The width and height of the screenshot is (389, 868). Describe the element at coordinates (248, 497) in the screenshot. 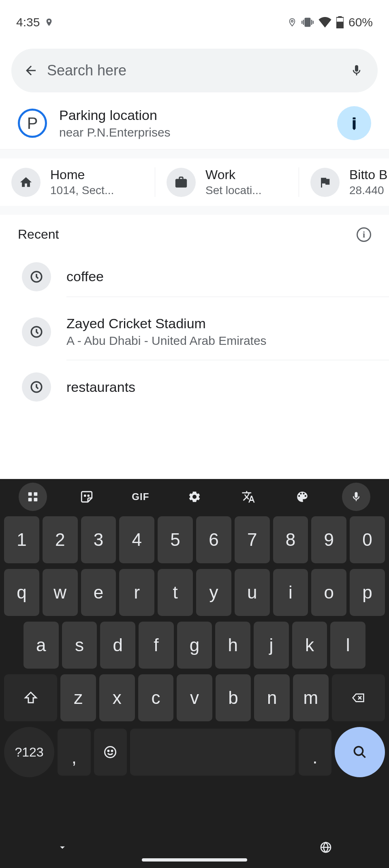

I see `kb-translate-icon` at that location.